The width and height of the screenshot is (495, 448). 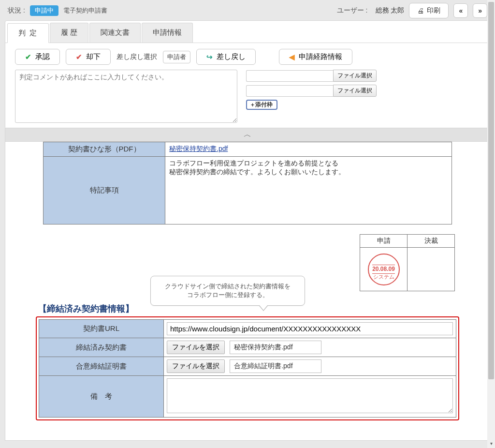 I want to click on file-select-button-2: ファイル選択, so click(x=355, y=91).